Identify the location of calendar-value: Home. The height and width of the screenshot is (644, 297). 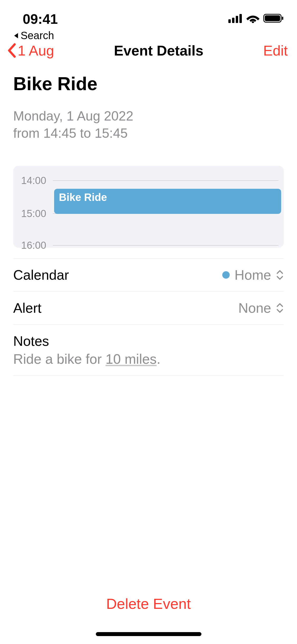
(253, 275).